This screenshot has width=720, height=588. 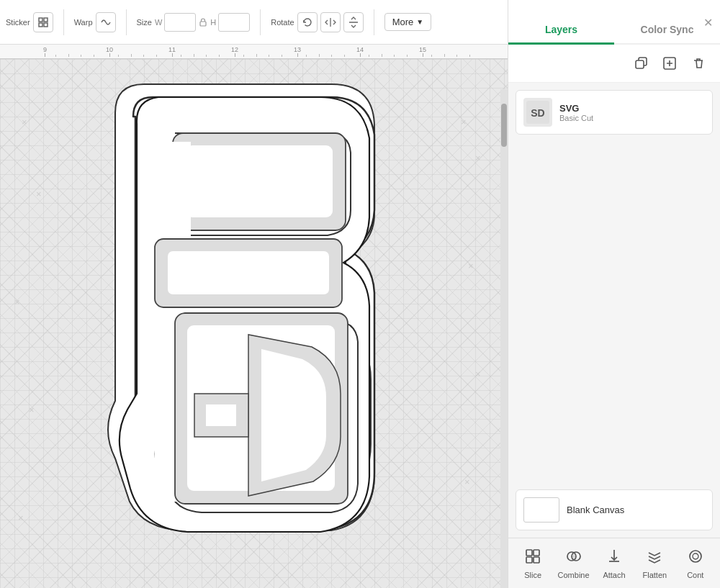 What do you see at coordinates (614, 563) in the screenshot?
I see `bottom-toolbar: Slice Combine Attach Flatten Cont` at bounding box center [614, 563].